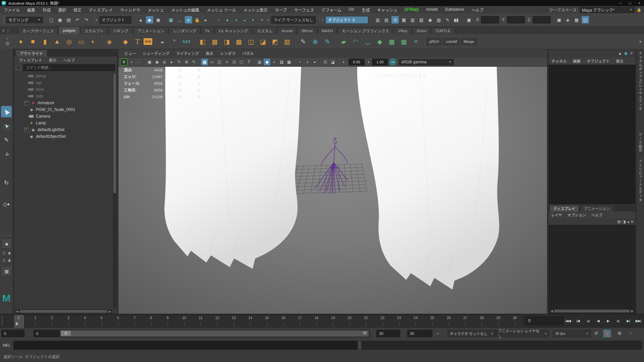  Describe the element at coordinates (577, 20) in the screenshot. I see `render-settings-icon: ▦` at that location.